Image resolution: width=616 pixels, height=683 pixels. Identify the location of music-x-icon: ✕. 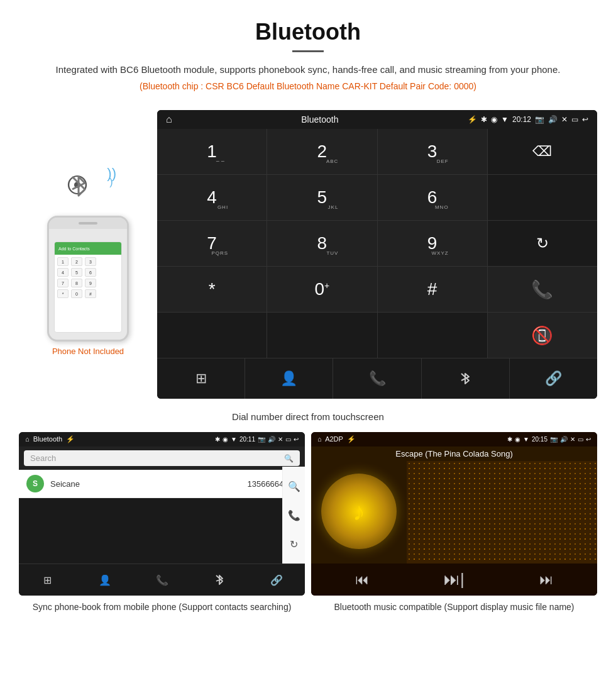
(573, 439).